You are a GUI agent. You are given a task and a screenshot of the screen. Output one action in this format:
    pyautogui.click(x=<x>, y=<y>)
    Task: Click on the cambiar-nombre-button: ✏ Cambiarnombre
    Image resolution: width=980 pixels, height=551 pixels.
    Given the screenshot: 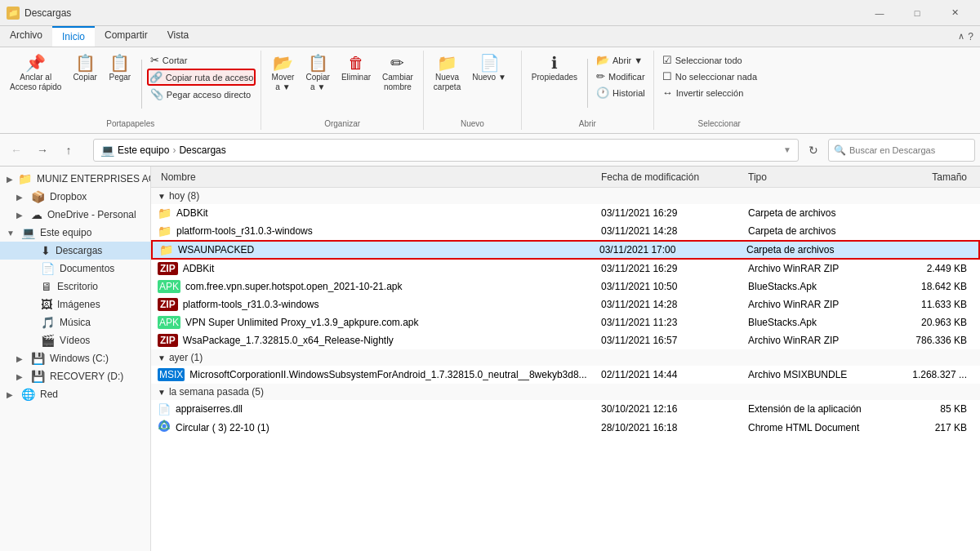 What is the action you would take?
    pyautogui.click(x=398, y=73)
    